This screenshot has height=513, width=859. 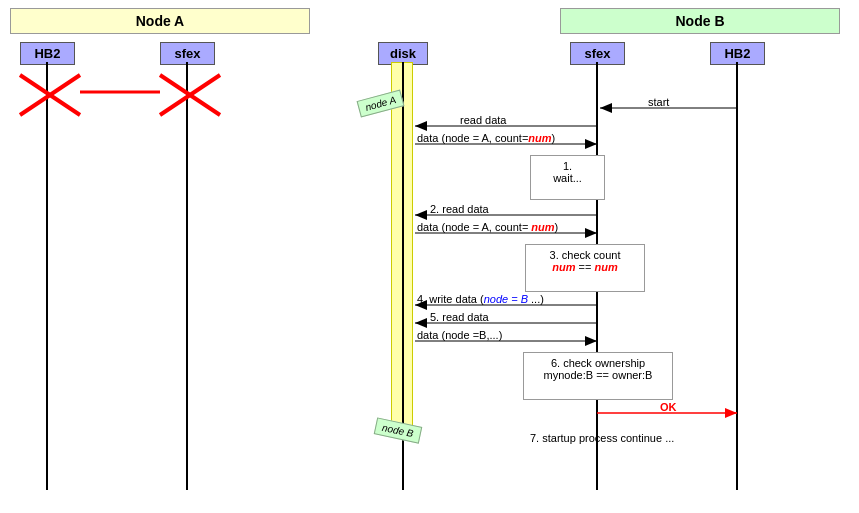 What do you see at coordinates (460, 335) in the screenshot?
I see `label-data-3: data (node =B,...)` at bounding box center [460, 335].